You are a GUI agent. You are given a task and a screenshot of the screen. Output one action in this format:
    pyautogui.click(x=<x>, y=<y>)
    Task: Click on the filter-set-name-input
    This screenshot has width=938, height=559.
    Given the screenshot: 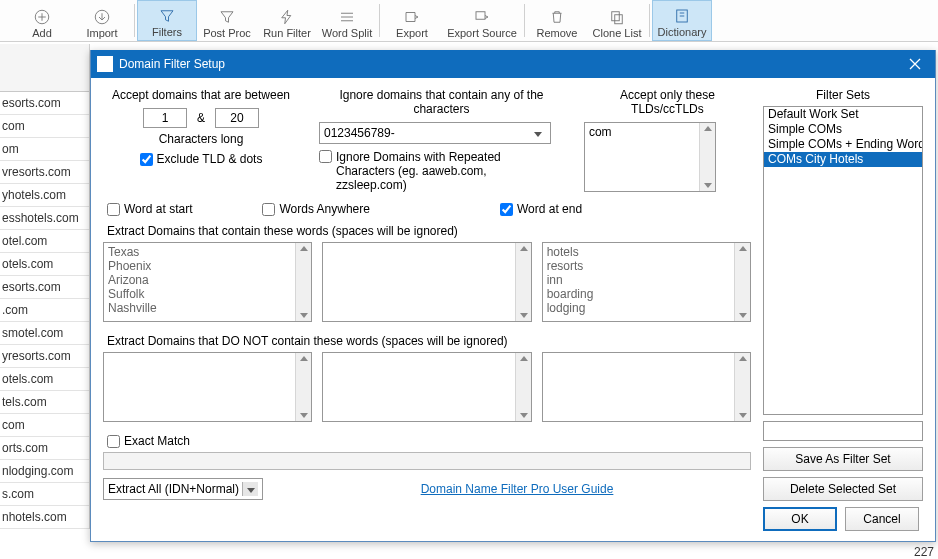 What is the action you would take?
    pyautogui.click(x=843, y=431)
    